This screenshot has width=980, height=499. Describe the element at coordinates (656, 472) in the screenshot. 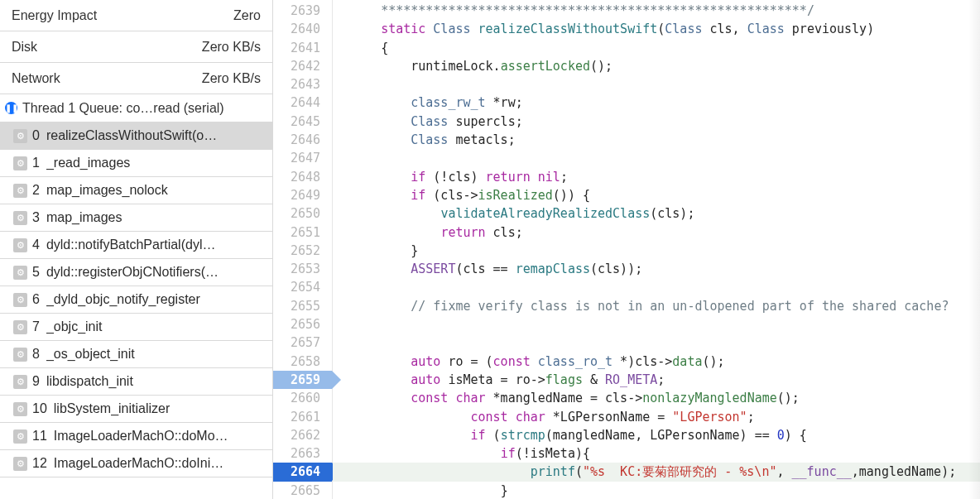

I see `code-line: printf("%s KC:要菊部研究的 - %s\n", __func__,m…` at that location.